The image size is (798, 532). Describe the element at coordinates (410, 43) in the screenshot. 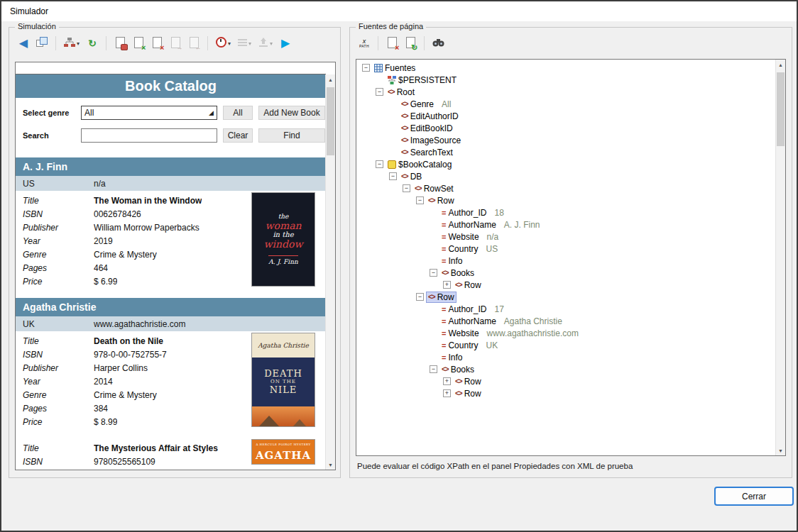

I see `reload-xml-button: ↻` at that location.